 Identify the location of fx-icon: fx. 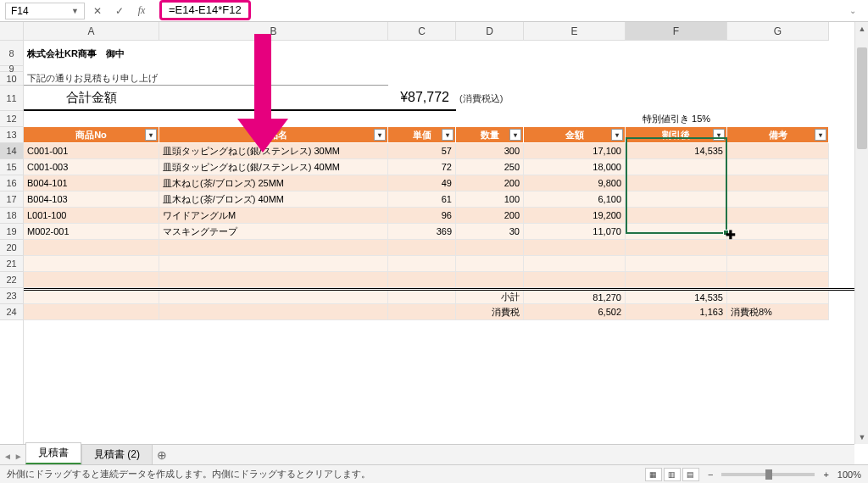
(142, 11).